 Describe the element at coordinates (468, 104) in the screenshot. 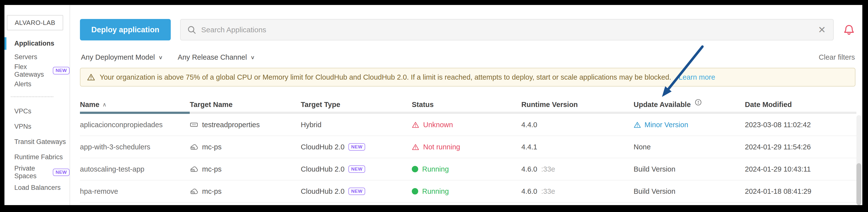

I see `table-header-row: Name ∧ Target Name Target Type Status Ru…` at that location.